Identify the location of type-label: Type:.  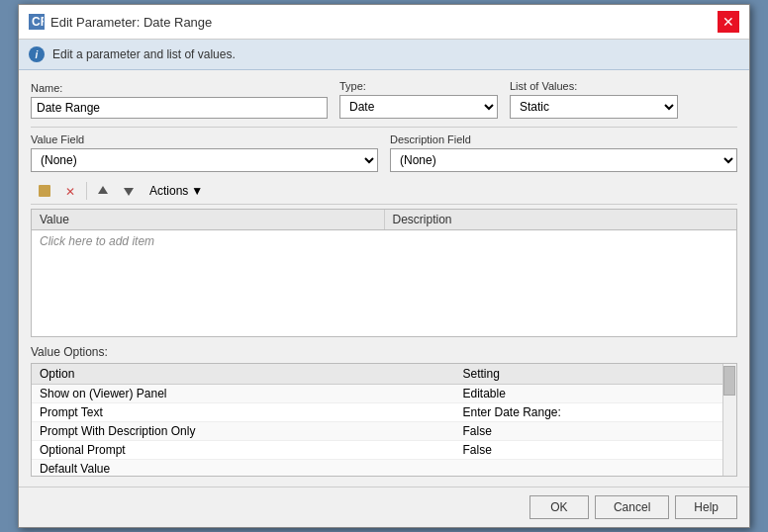
(419, 86).